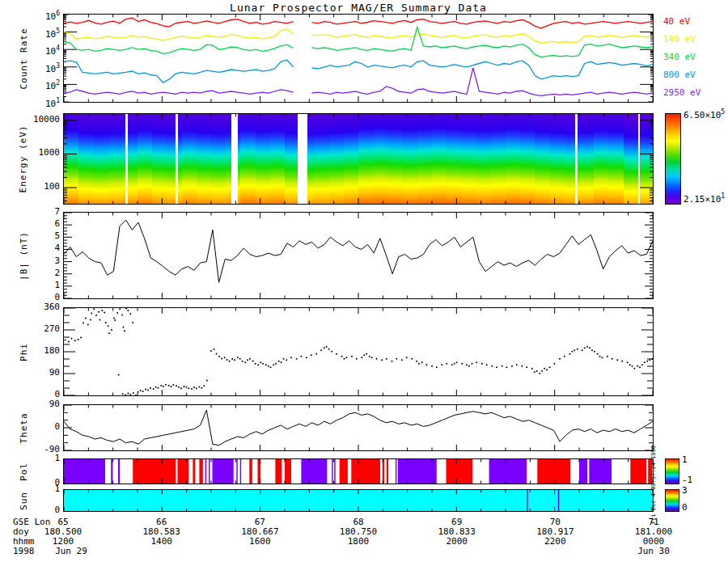 The width and height of the screenshot is (728, 566). Describe the element at coordinates (682, 92) in the screenshot. I see `legend-2950-eV: 2950 eV` at that location.